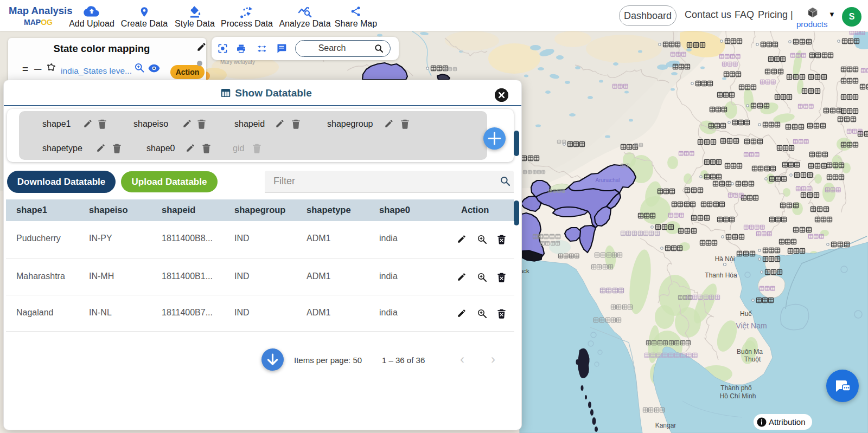 The width and height of the screenshot is (868, 433). I want to click on svg-text: Thành phố, so click(736, 388).